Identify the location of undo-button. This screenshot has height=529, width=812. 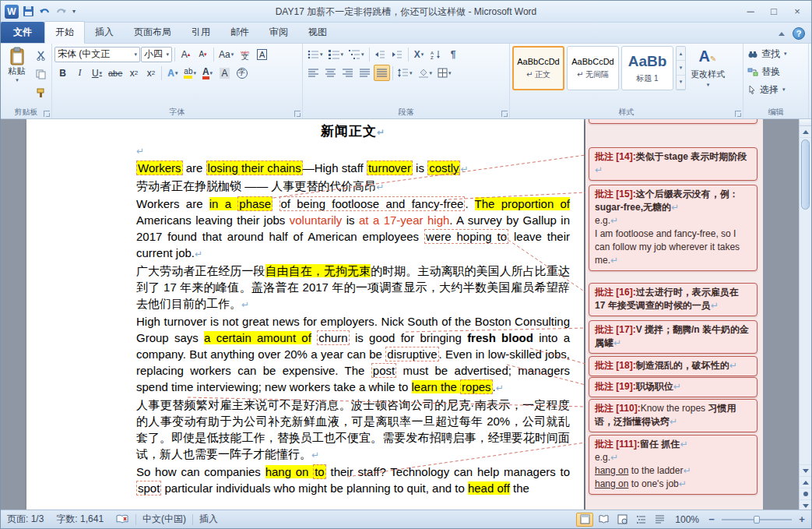
(44, 12).